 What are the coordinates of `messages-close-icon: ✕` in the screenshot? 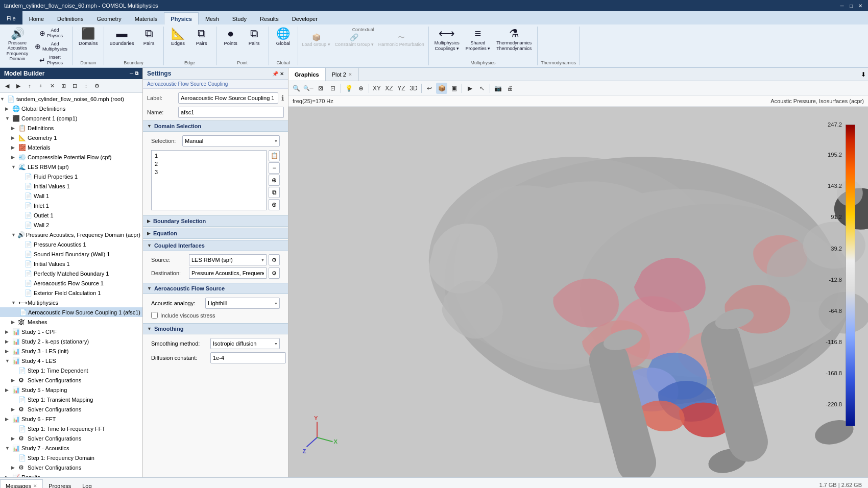 It's located at (35, 486).